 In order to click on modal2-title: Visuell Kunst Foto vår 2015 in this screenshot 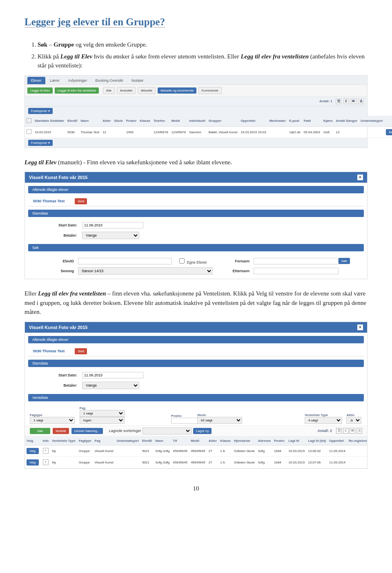, I will do `click(58, 327)`.